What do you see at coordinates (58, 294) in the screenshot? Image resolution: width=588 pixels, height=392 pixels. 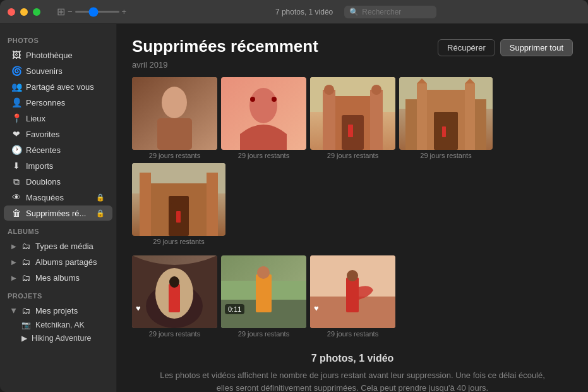 I see `projects-section-label: Projets` at bounding box center [58, 294].